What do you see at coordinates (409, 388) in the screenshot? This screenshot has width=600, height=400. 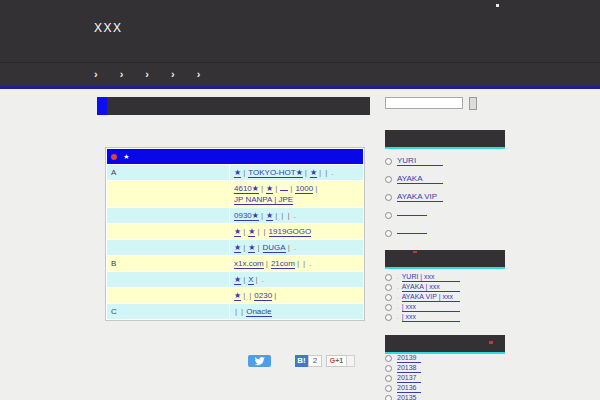 I see `sidebar-link: 20136` at bounding box center [409, 388].